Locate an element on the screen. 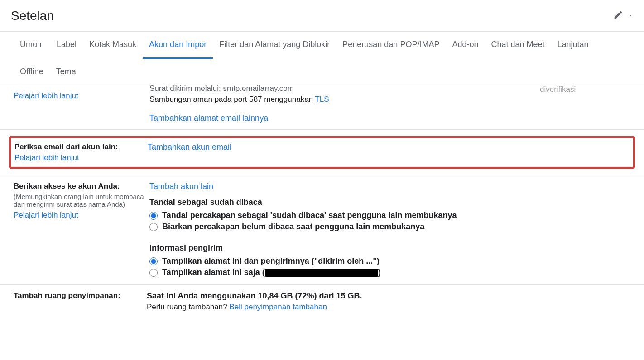 The image size is (644, 360). tab-chat-meet: Chat dan Meet is located at coordinates (518, 45).